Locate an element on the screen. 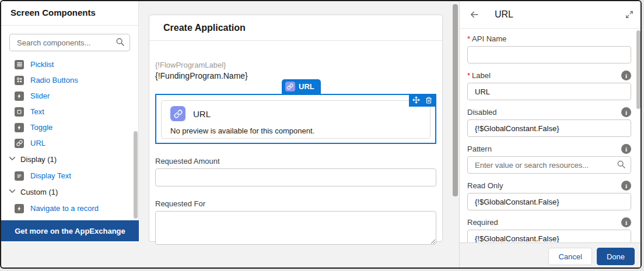 Image resolution: width=644 pixels, height=271 pixels. sidebar-item-radio-buttons: Radio Buttons is located at coordinates (70, 80).